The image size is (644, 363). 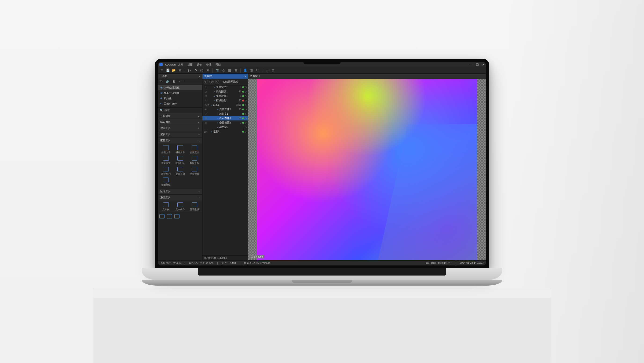 What do you see at coordinates (225, 114) in the screenshot?
I see `tree-row: 7▫AI文字1▷` at bounding box center [225, 114].